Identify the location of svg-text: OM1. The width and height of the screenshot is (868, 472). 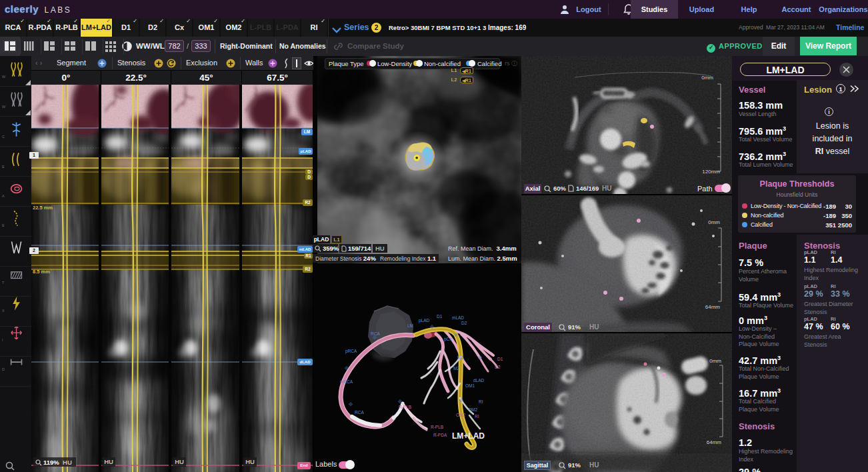
(470, 385).